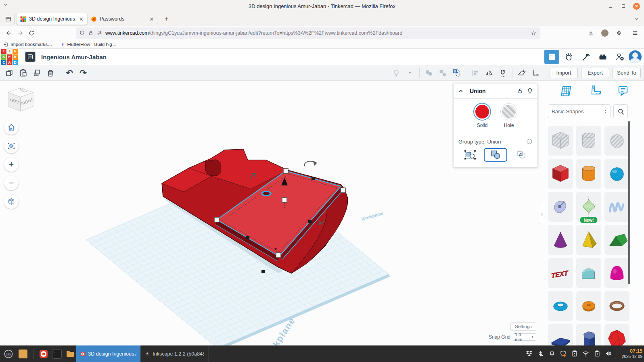  I want to click on home-view-button, so click(11, 127).